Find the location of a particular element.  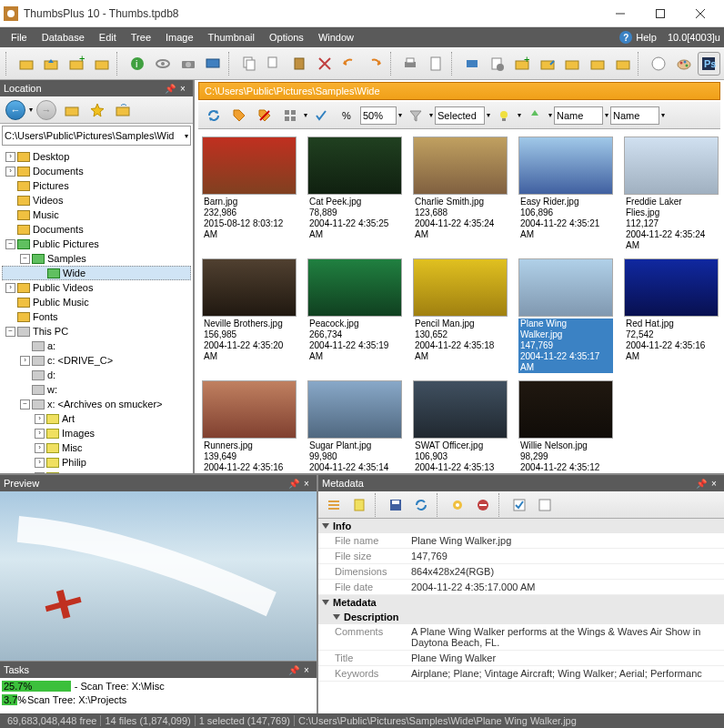

thumbnail-item: Plane Wing Walker.jpg147,7692004-11-22 4… is located at coordinates (566, 316).